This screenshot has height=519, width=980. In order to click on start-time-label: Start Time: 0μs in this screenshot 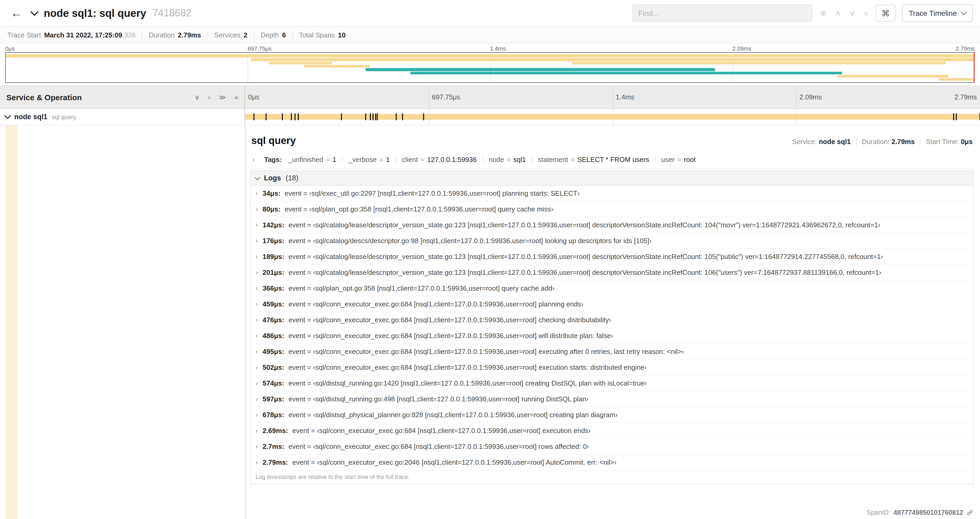, I will do `click(949, 142)`.